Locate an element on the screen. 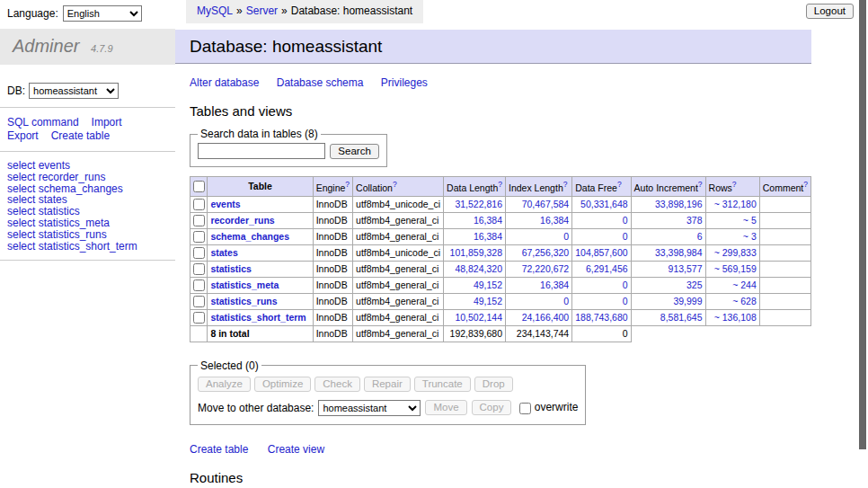 The width and height of the screenshot is (868, 488). sidebar-table-link: select statistics_short_term is located at coordinates (92, 246).